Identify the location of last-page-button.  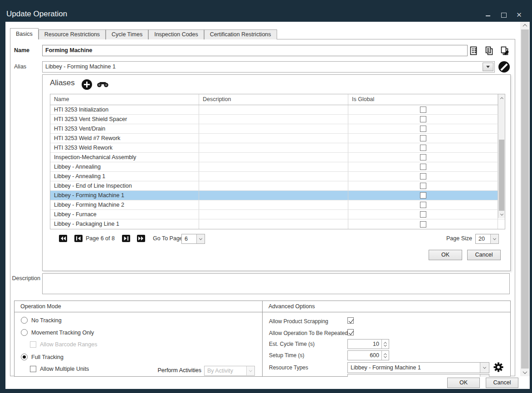
(141, 238).